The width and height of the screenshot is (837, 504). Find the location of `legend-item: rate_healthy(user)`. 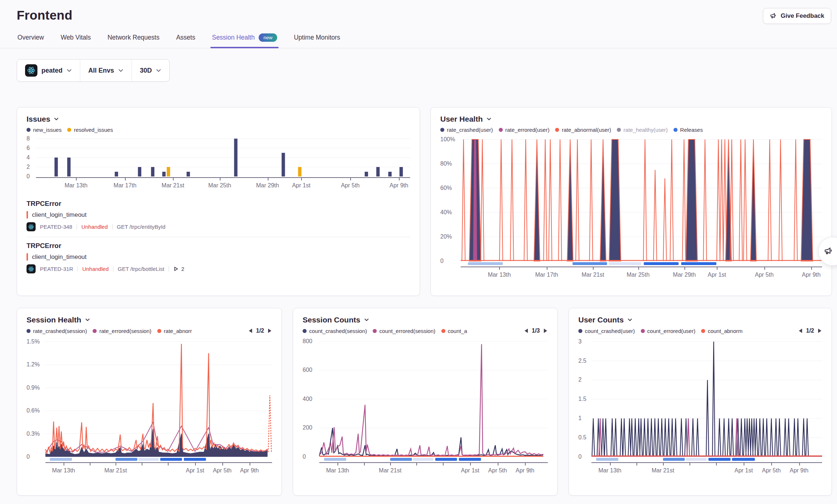

legend-item: rate_healthy(user) is located at coordinates (642, 130).